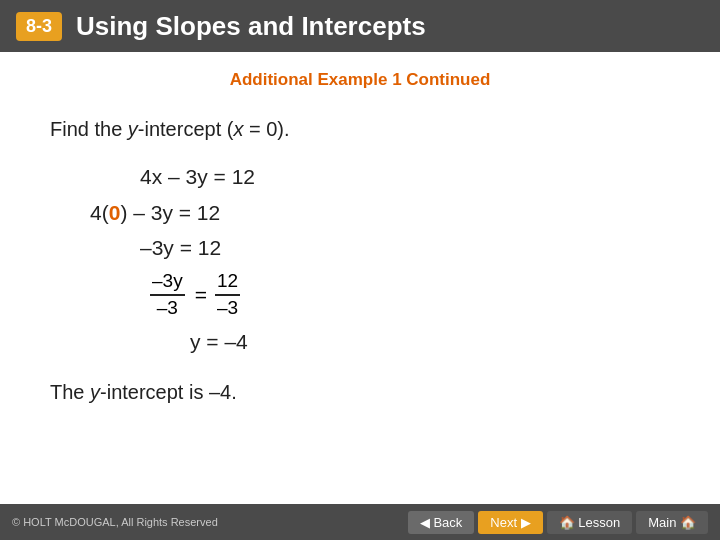 The height and width of the screenshot is (540, 720). Describe the element at coordinates (360, 80) in the screenshot. I see `subheader-text: Additional Example 1 Continued` at that location.